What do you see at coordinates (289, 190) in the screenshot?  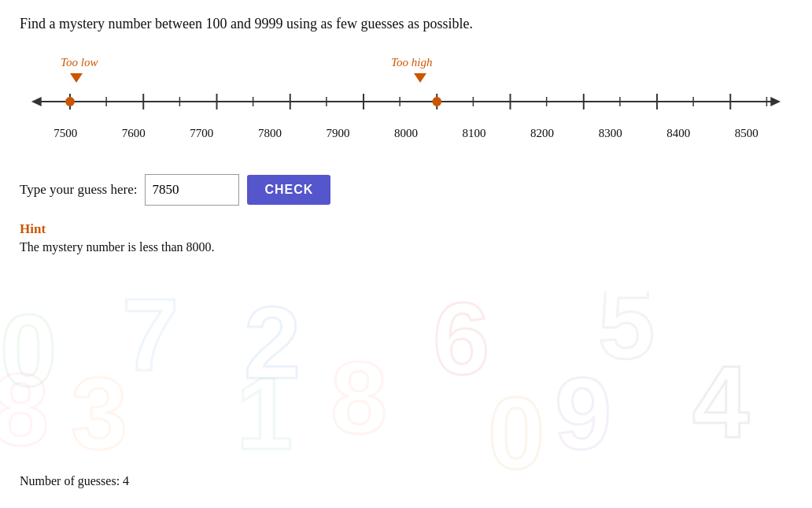 I see `check-button: CHECK` at bounding box center [289, 190].